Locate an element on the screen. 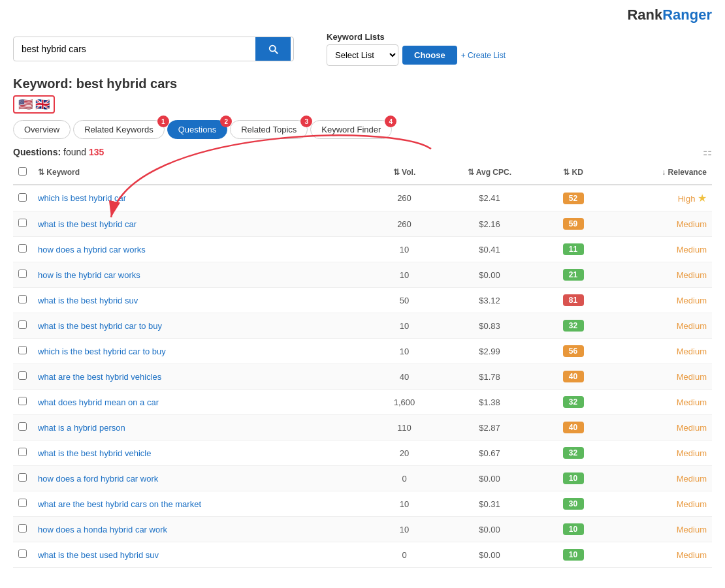  row-keyword: which is best hybrid car is located at coordinates (202, 198).